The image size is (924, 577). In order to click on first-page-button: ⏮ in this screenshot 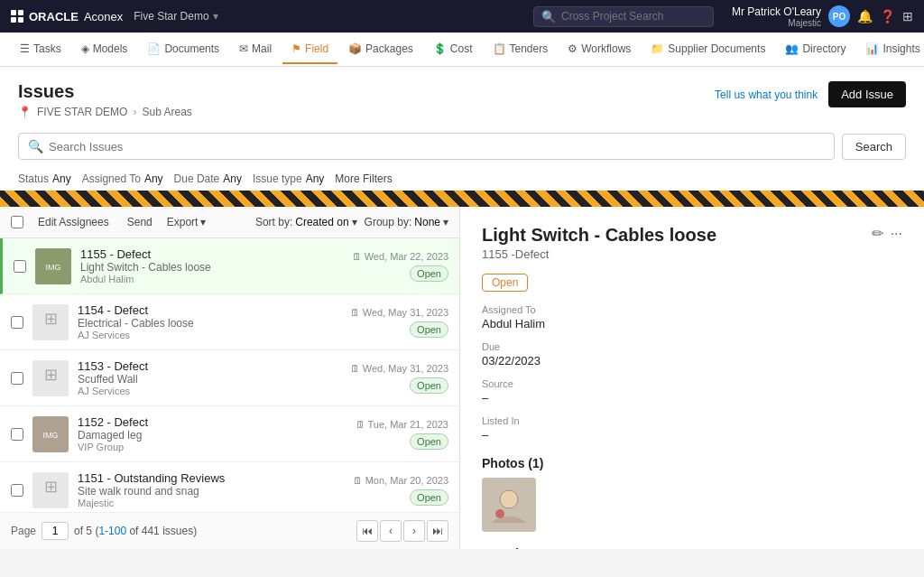, I will do `click(367, 531)`.